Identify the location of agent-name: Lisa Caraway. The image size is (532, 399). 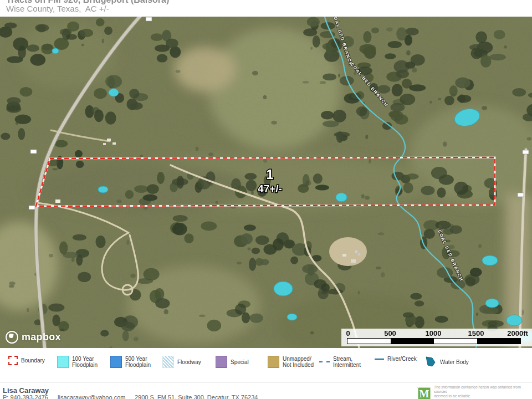
(25, 390).